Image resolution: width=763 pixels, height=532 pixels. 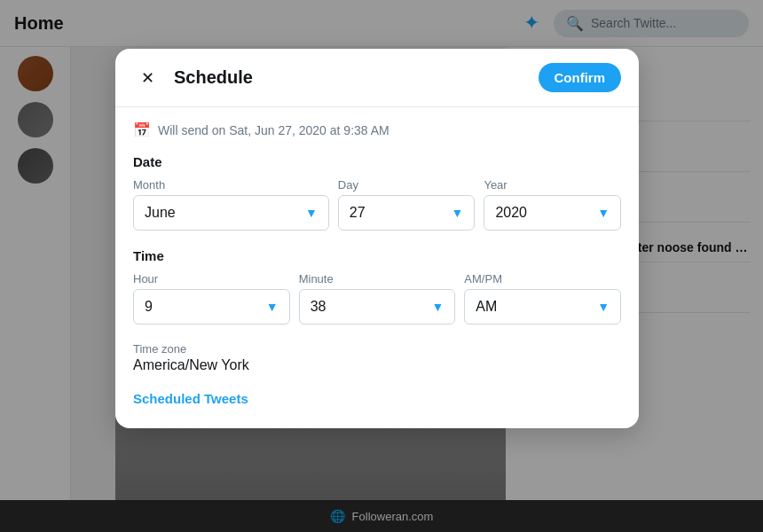 What do you see at coordinates (377, 365) in the screenshot?
I see `timezone-value: America/New York` at bounding box center [377, 365].